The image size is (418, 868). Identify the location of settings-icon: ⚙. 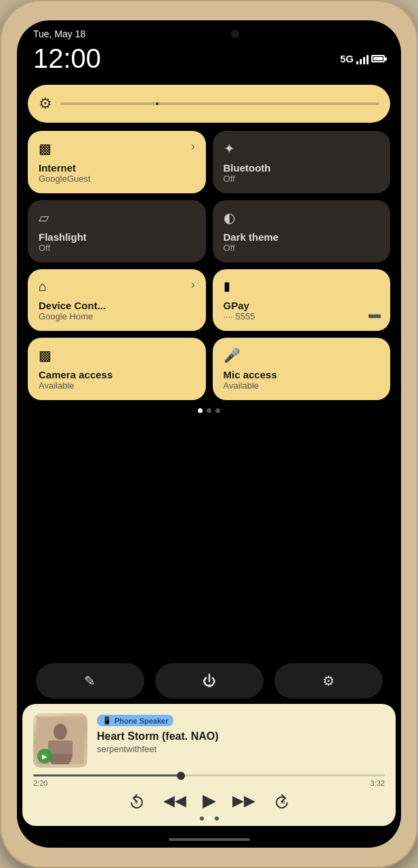
(329, 681).